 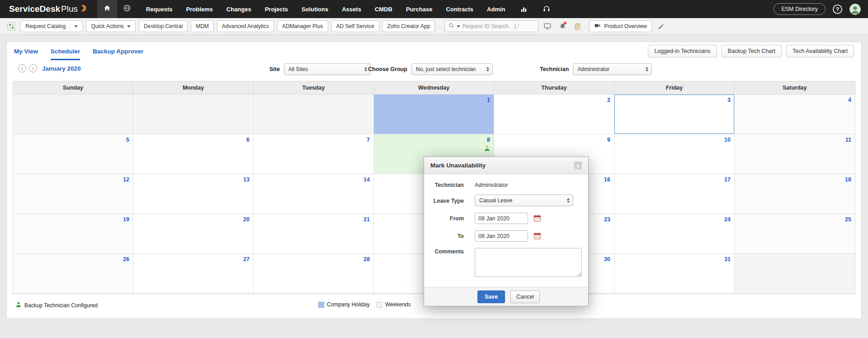 I want to click on ad-self-service-button: AD Self Service, so click(x=355, y=26).